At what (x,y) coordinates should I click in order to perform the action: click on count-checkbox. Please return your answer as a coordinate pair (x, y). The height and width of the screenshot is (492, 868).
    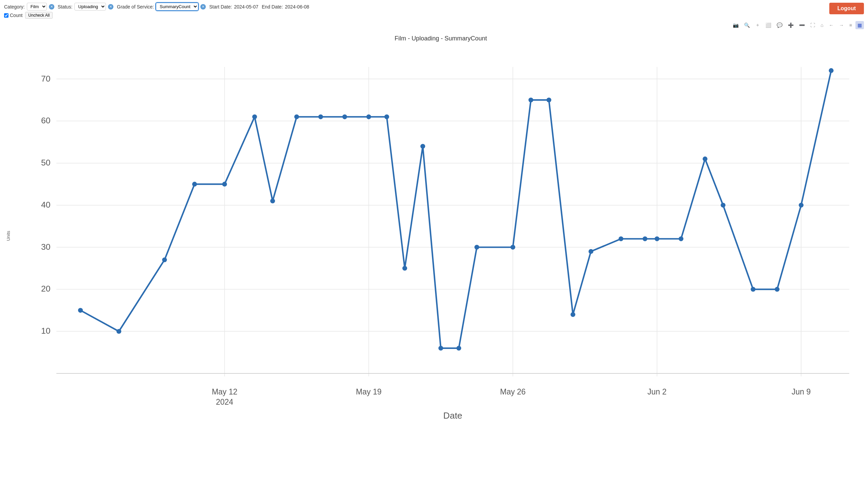
    Looking at the image, I should click on (6, 16).